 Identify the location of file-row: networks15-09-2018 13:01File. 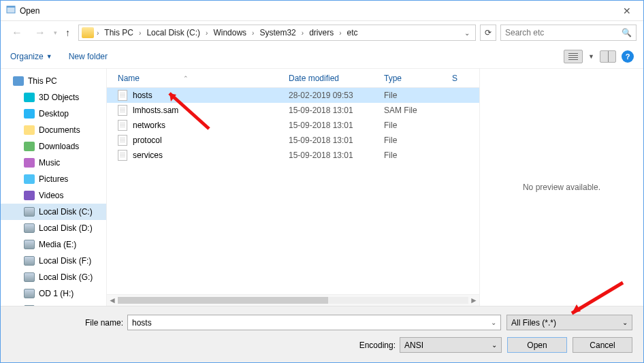
(293, 125).